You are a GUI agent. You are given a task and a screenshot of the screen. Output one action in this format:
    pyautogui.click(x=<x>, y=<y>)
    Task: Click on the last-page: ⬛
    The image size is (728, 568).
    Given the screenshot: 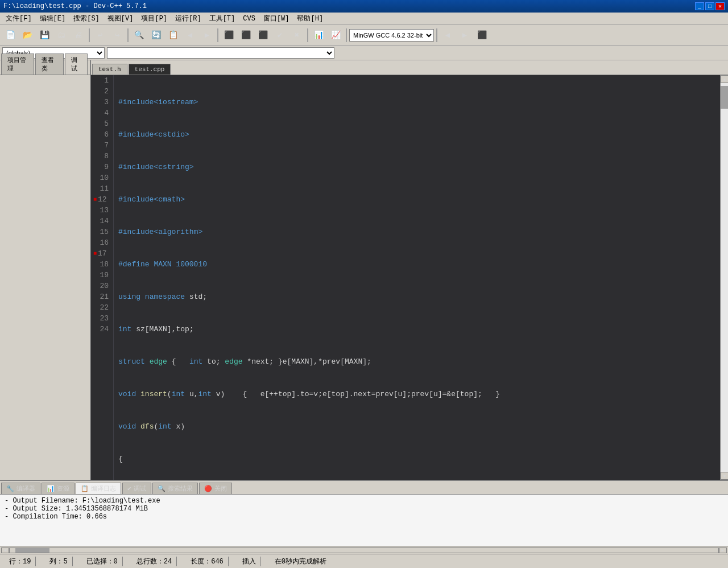 What is the action you would take?
    pyautogui.click(x=482, y=35)
    